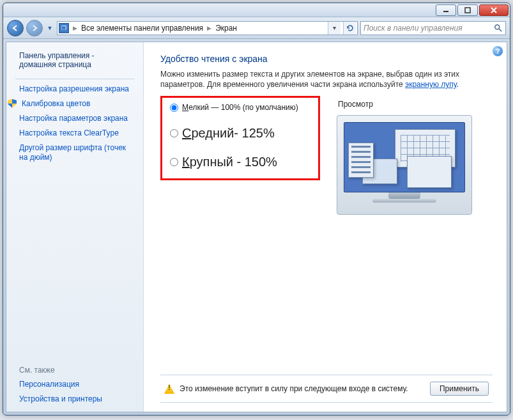  I want to click on maximize-button, so click(468, 10).